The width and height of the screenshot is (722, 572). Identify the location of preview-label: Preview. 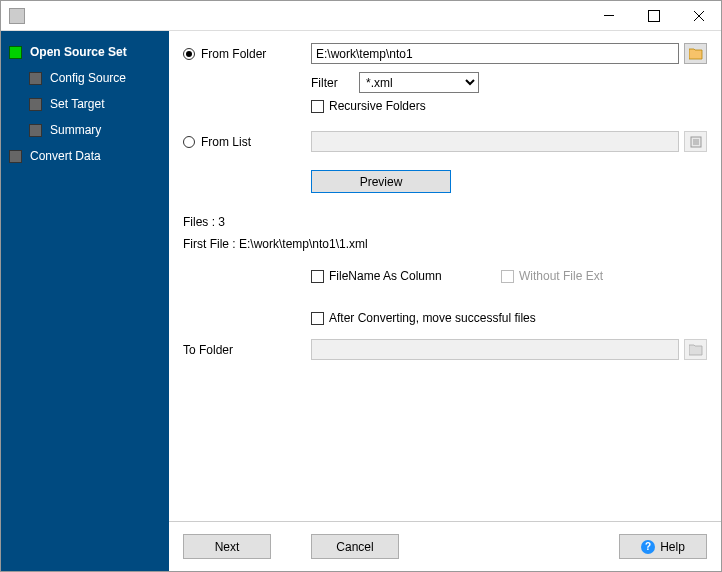
(382, 182).